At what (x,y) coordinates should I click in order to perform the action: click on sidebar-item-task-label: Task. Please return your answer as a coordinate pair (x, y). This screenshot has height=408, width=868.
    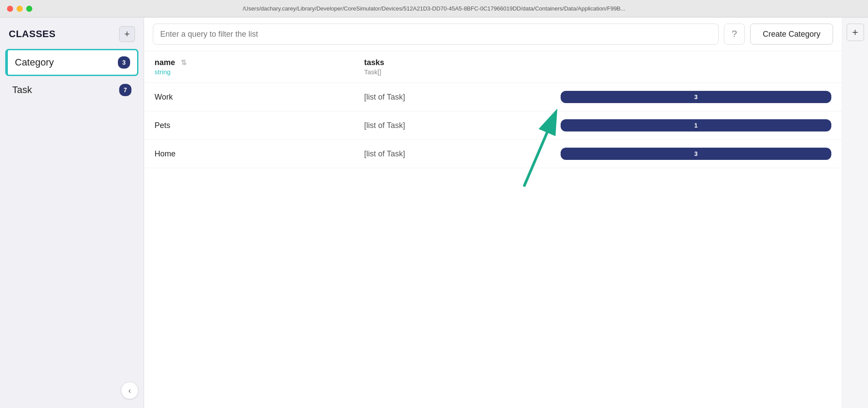
    Looking at the image, I should click on (22, 90).